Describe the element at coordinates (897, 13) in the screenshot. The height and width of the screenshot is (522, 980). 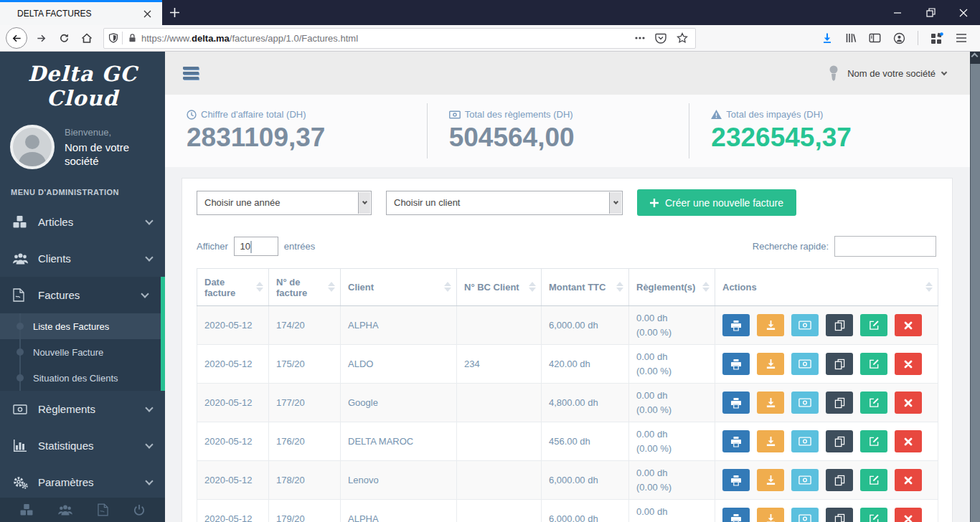
I see `minimize-button` at that location.